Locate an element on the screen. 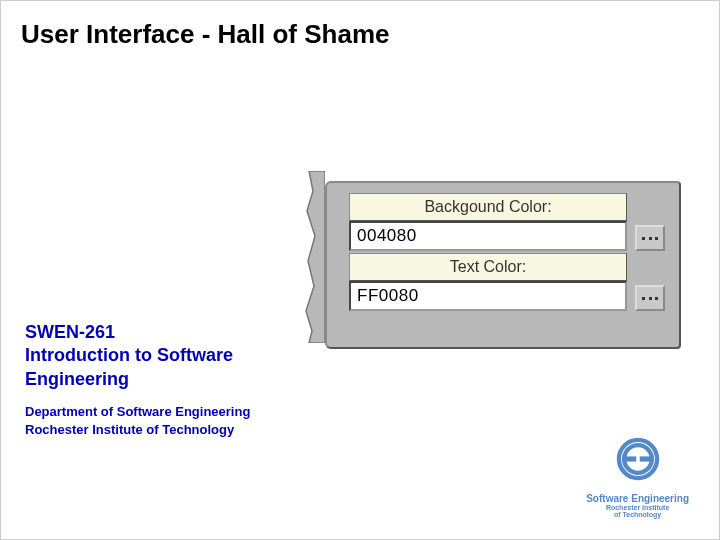  background-color-input: 004080 is located at coordinates (488, 236).